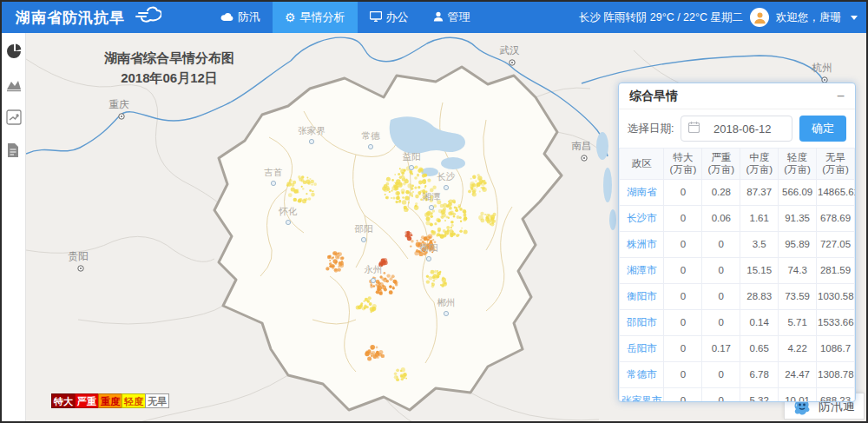 Image resolution: width=868 pixels, height=423 pixels. Describe the element at coordinates (836, 322) in the screenshot. I see `table-cell: 1533.66` at that location.